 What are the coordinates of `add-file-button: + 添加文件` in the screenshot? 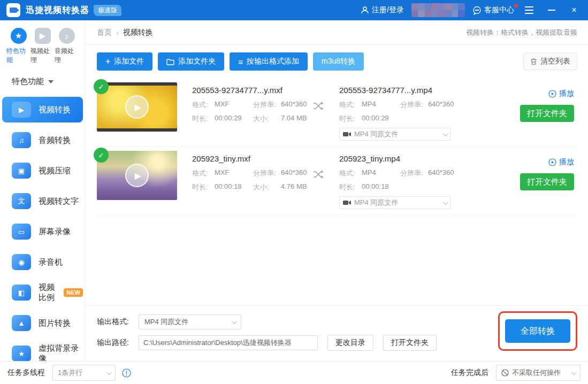 It's located at (125, 62).